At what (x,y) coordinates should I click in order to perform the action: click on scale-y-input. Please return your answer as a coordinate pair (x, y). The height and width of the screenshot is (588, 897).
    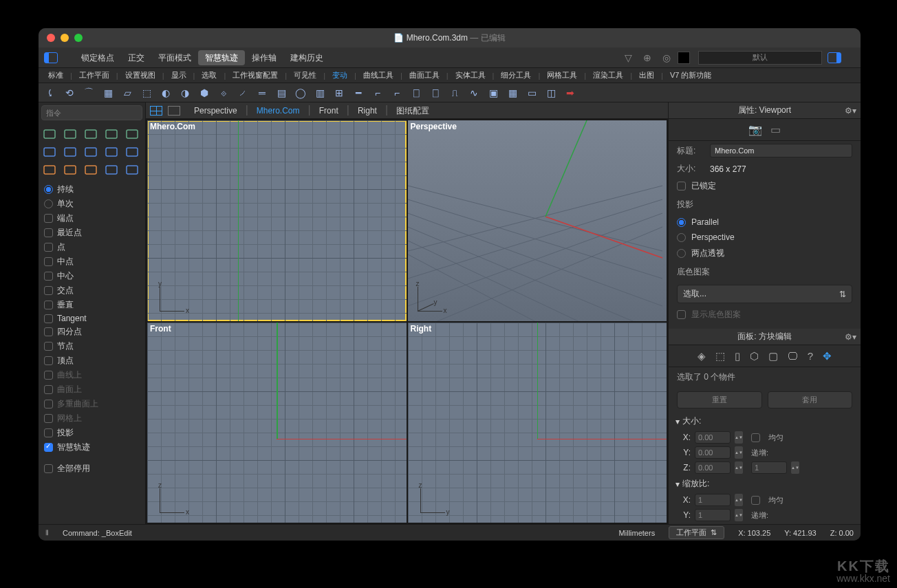
    Looking at the image, I should click on (713, 515).